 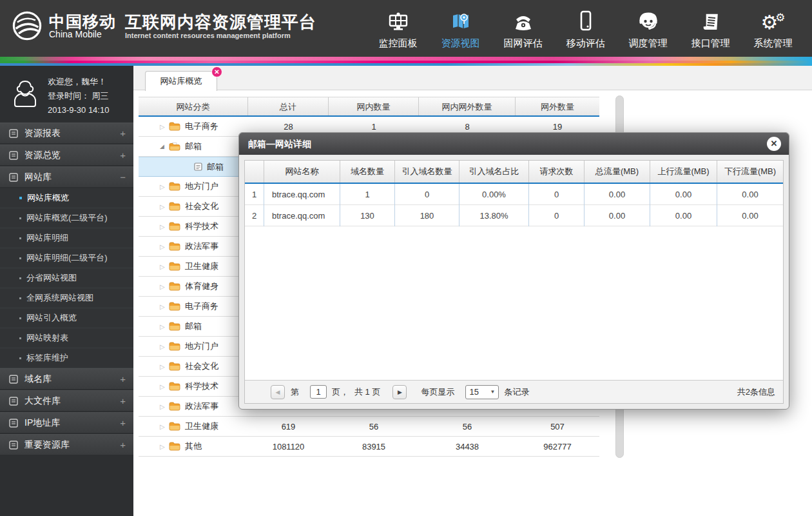 What do you see at coordinates (710, 28) in the screenshot?
I see `nav-item-interface-mgmt: 接口管理` at bounding box center [710, 28].